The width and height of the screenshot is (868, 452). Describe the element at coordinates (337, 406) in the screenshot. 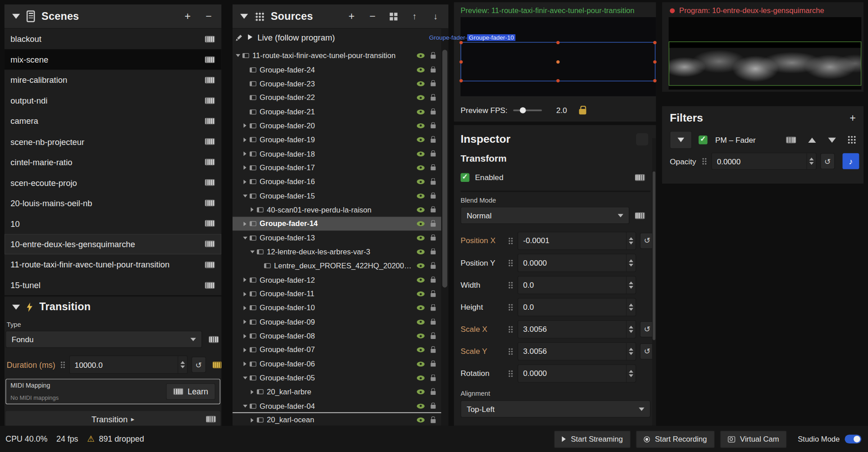

I see `source-row: Groupe-fader-04` at that location.